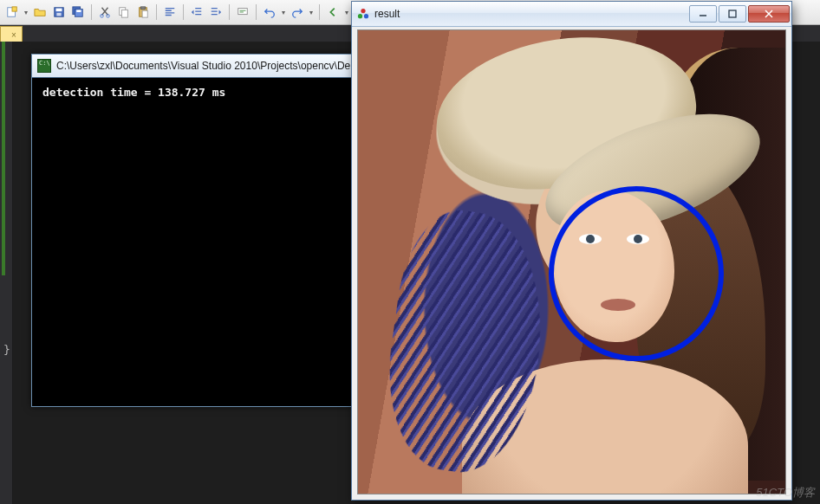  Describe the element at coordinates (203, 66) in the screenshot. I see `console-titlebar: C:\Users\zxl\Documents\Visual Studio 201…` at that location.